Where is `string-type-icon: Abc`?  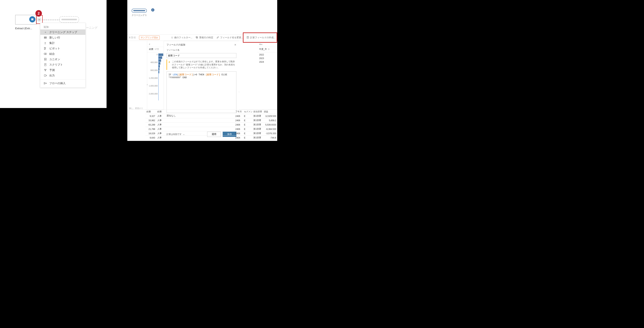
string-type-icon: Abc is located at coordinates (261, 44).